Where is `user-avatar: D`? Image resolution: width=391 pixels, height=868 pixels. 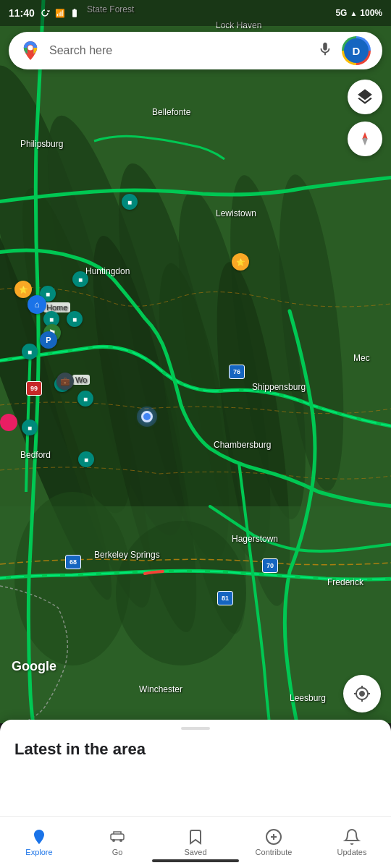
user-avatar: D is located at coordinates (356, 51).